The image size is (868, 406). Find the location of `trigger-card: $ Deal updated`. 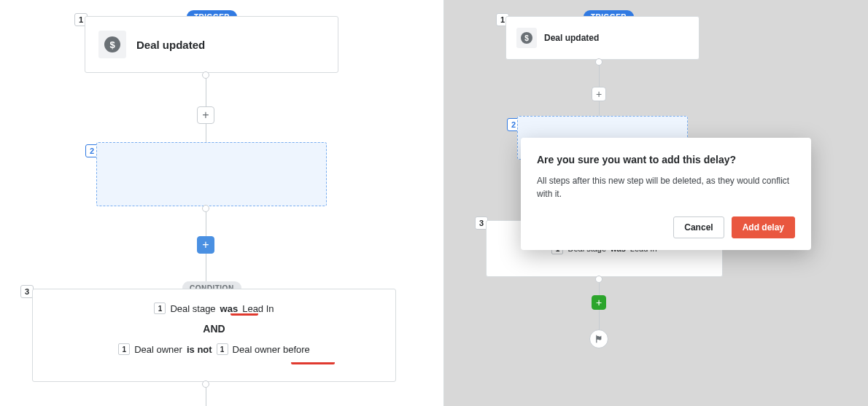

trigger-card: $ Deal updated is located at coordinates (212, 44).